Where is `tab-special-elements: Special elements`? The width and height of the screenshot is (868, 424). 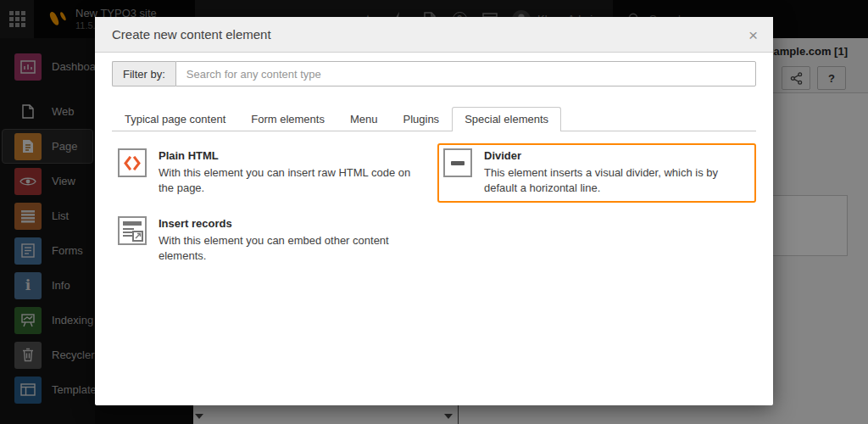
tab-special-elements: Special elements is located at coordinates (507, 119).